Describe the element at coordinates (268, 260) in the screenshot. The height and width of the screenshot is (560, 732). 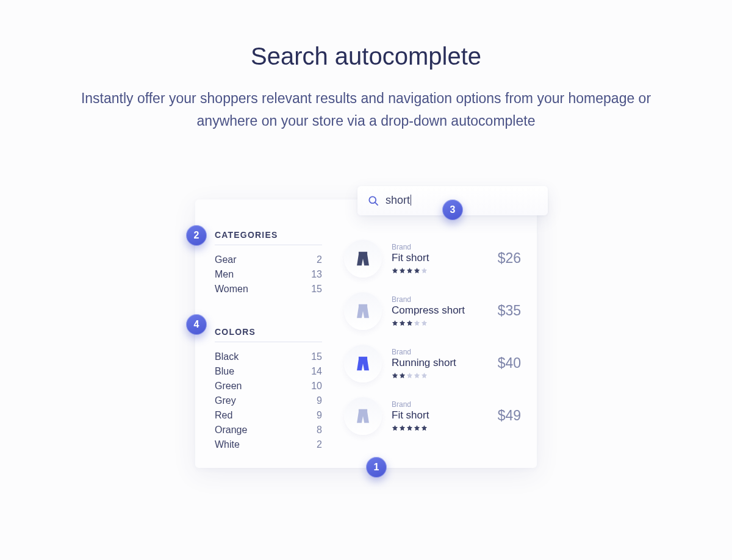
I see `facet-item: Gear2` at that location.